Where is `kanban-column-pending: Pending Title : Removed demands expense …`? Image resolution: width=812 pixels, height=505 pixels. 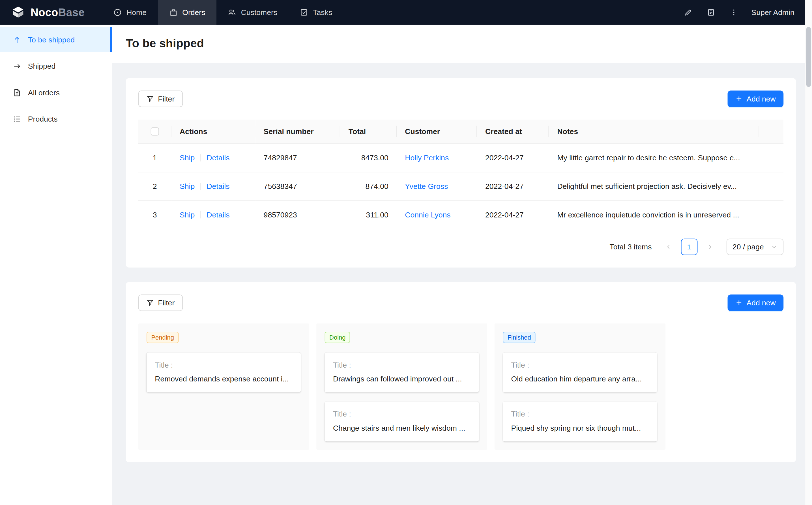 kanban-column-pending: Pending Title : Removed demands expense … is located at coordinates (224, 387).